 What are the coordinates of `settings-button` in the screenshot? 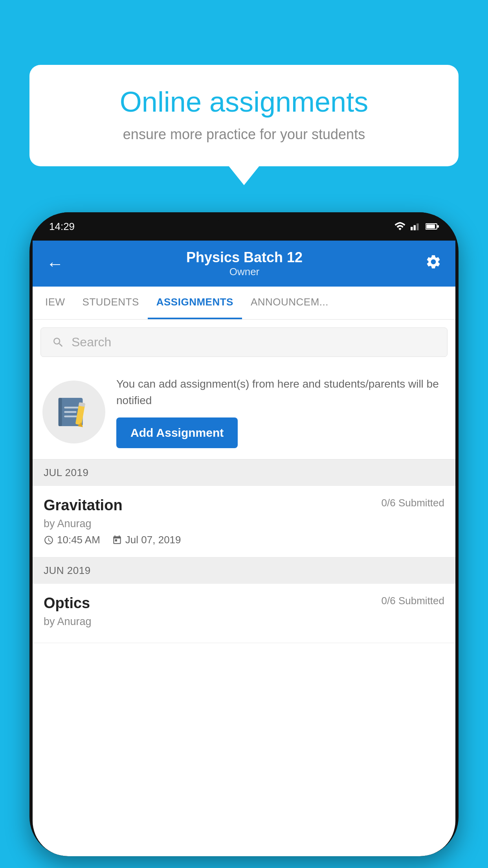 It's located at (433, 263).